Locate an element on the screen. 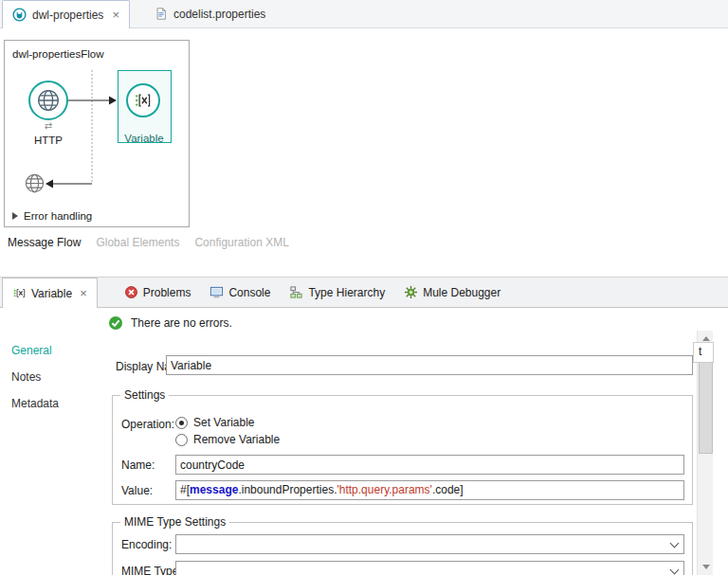 Image resolution: width=728 pixels, height=575 pixels. success-check-icon is located at coordinates (116, 323).